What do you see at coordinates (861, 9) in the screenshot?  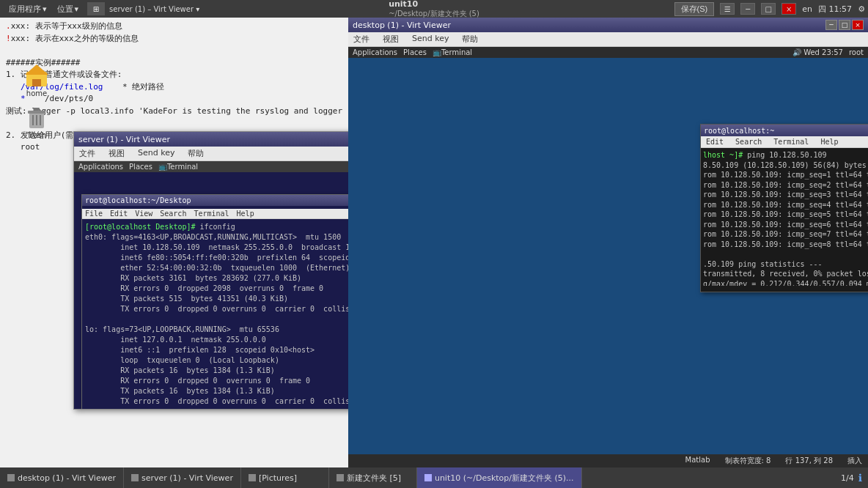 I see `system-tray-icon: ⚙` at bounding box center [861, 9].